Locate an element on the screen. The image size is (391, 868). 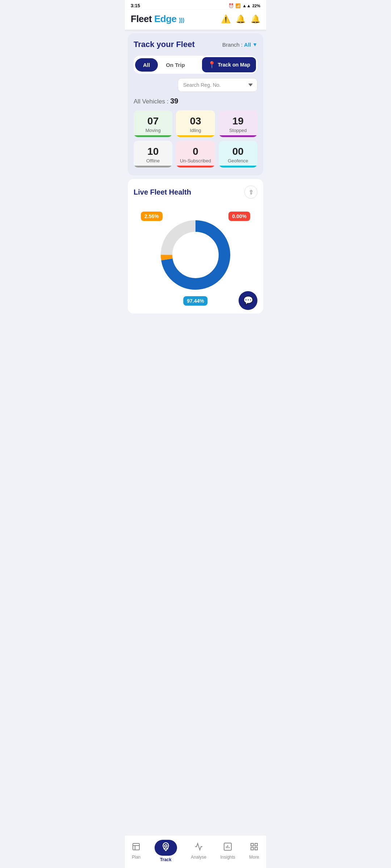
chat-icon: 💬 is located at coordinates (248, 301).